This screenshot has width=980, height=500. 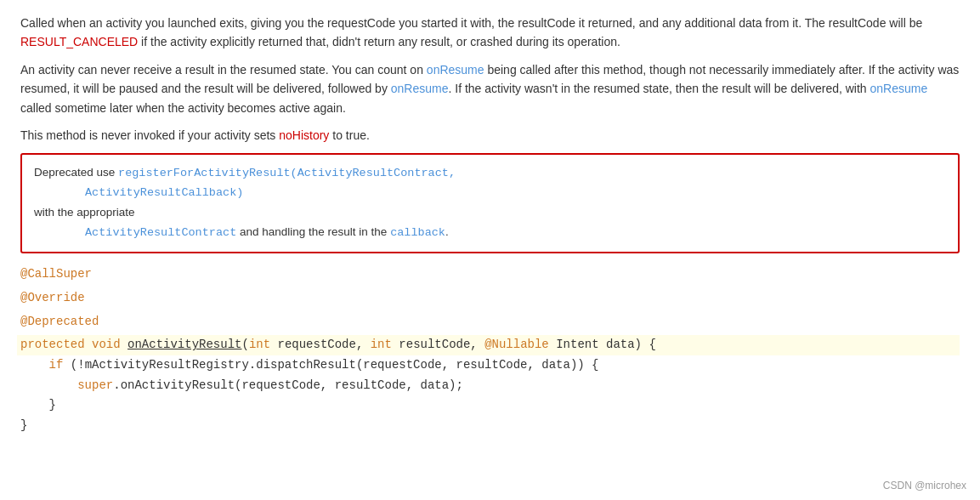 I want to click on annotation-override: @Override, so click(x=490, y=298).